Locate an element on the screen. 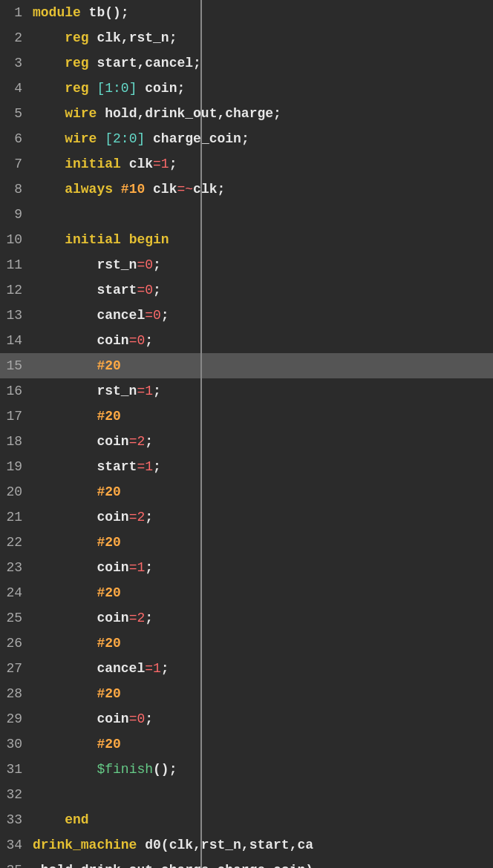  line-number: 1 is located at coordinates (15, 13).